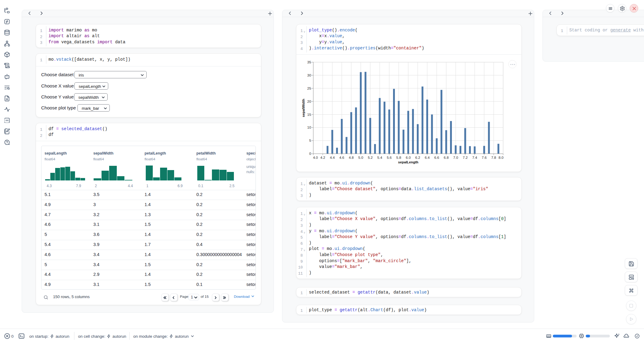  What do you see at coordinates (309, 62) in the screenshot?
I see `svg-text: 35` at bounding box center [309, 62].